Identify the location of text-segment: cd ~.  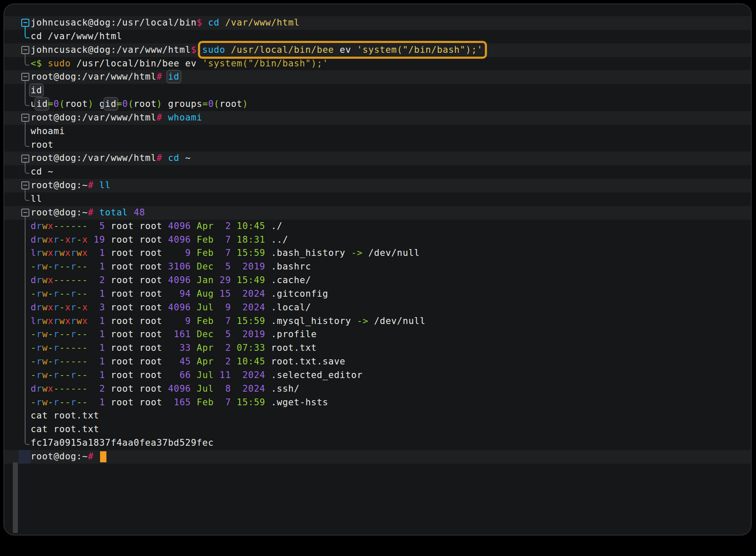
(42, 172).